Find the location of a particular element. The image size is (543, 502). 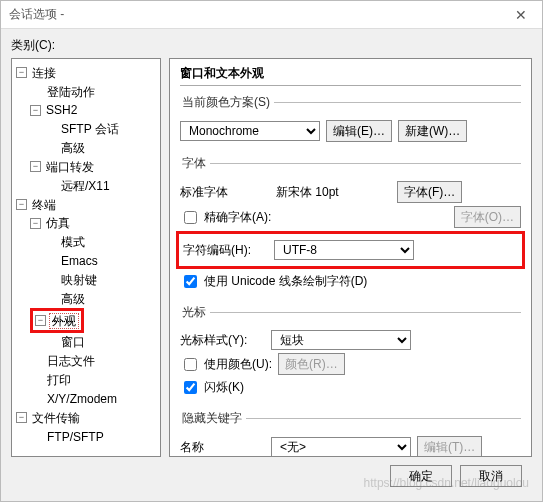

cancel-button: 取消 is located at coordinates (491, 476).